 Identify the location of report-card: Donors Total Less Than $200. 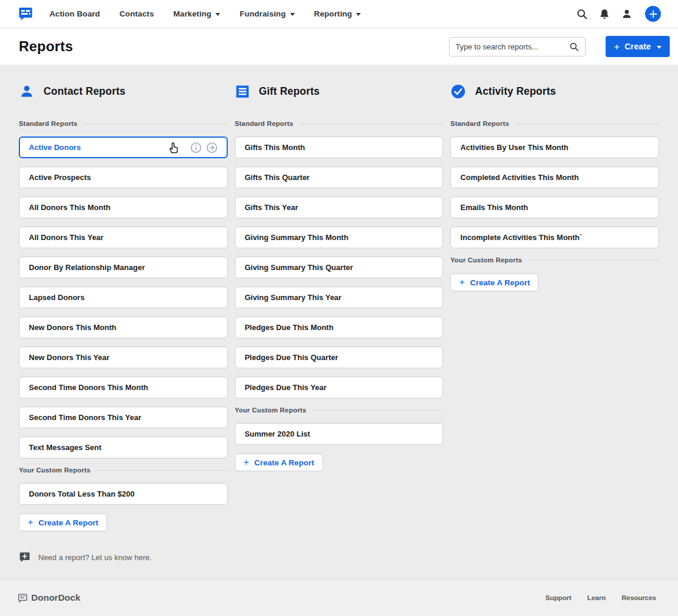
(124, 494).